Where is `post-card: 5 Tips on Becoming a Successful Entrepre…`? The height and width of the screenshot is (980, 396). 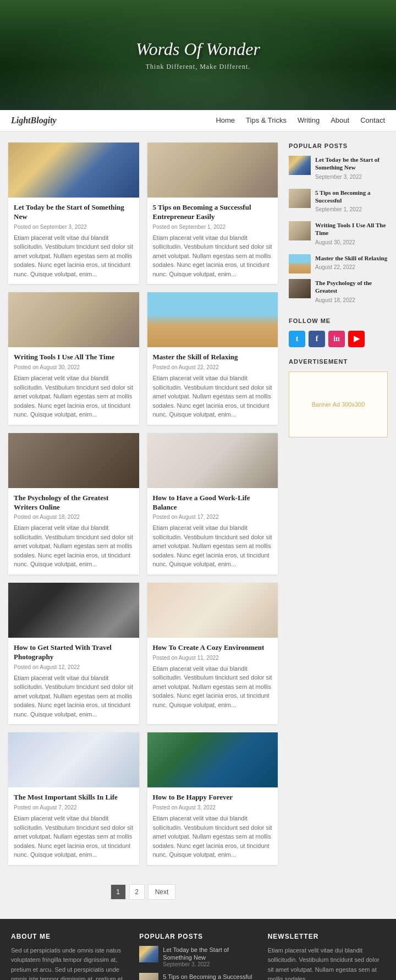
post-card: 5 Tips on Becoming a Successful Entrepre… is located at coordinates (213, 213).